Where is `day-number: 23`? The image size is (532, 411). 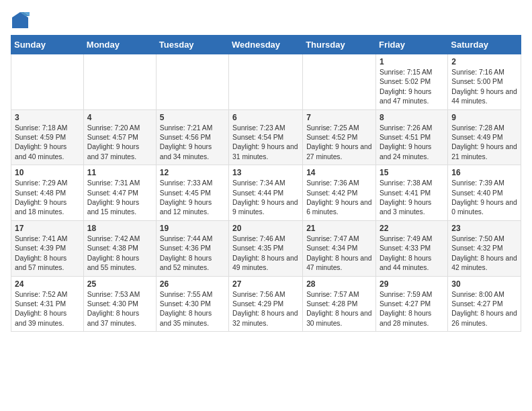 day-number: 23 is located at coordinates (484, 228).